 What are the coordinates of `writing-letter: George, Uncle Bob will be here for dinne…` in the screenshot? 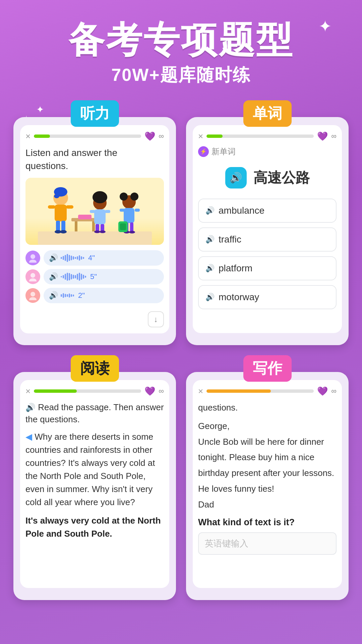 It's located at (267, 466).